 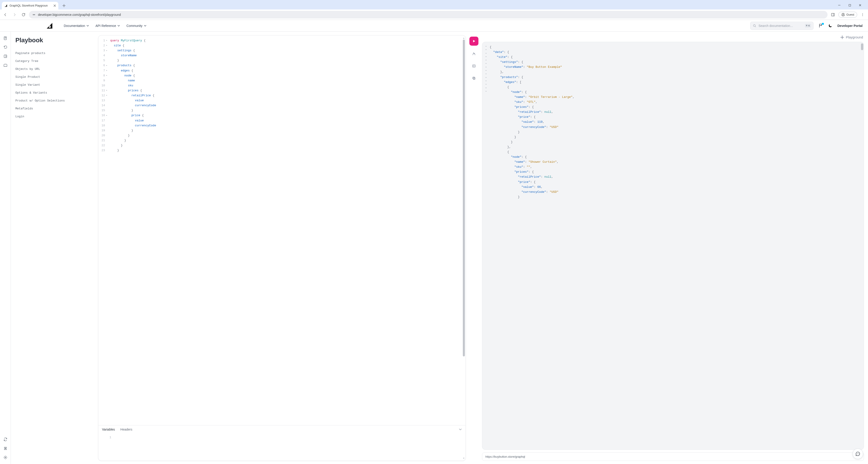 What do you see at coordinates (5, 449) in the screenshot?
I see `rail-shortcuts-icon` at bounding box center [5, 449].